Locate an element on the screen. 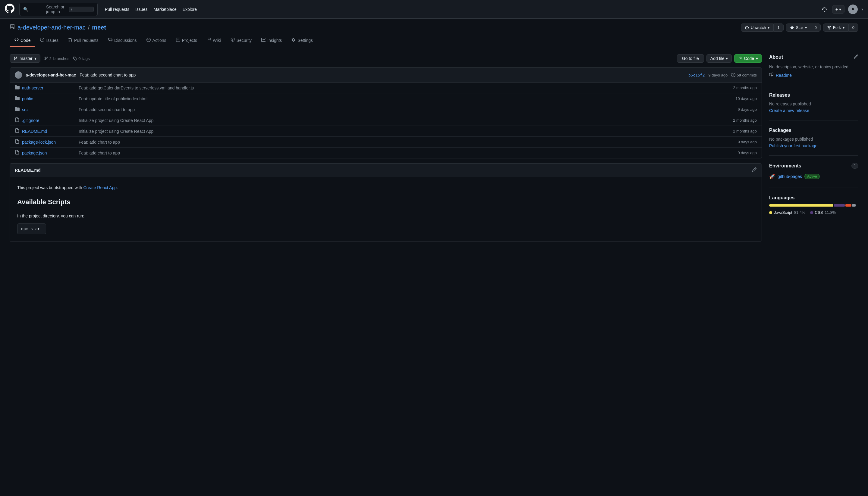  commit-history: 50 commits is located at coordinates (744, 75).